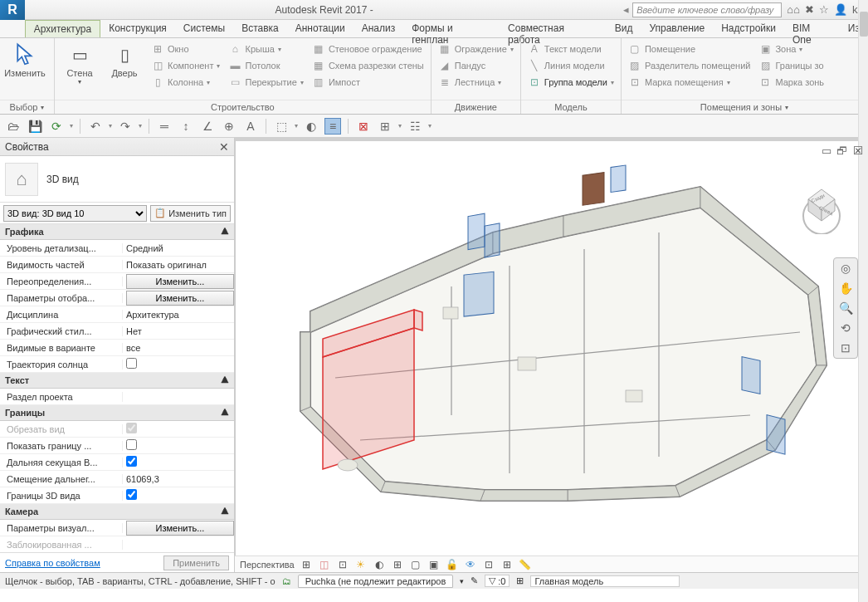 The height and width of the screenshot is (602, 868). What do you see at coordinates (117, 511) in the screenshot?
I see `prop-group-header: Камера⯅` at bounding box center [117, 511].